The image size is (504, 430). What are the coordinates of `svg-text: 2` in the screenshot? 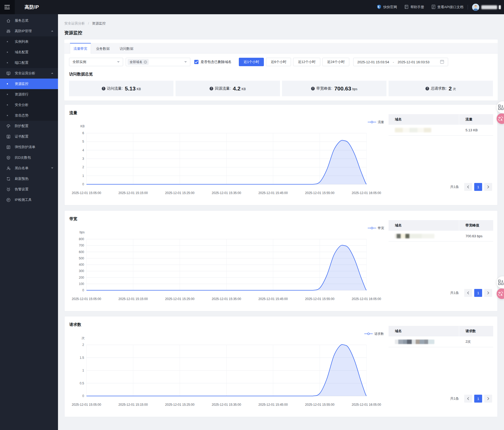 It's located at (83, 167).